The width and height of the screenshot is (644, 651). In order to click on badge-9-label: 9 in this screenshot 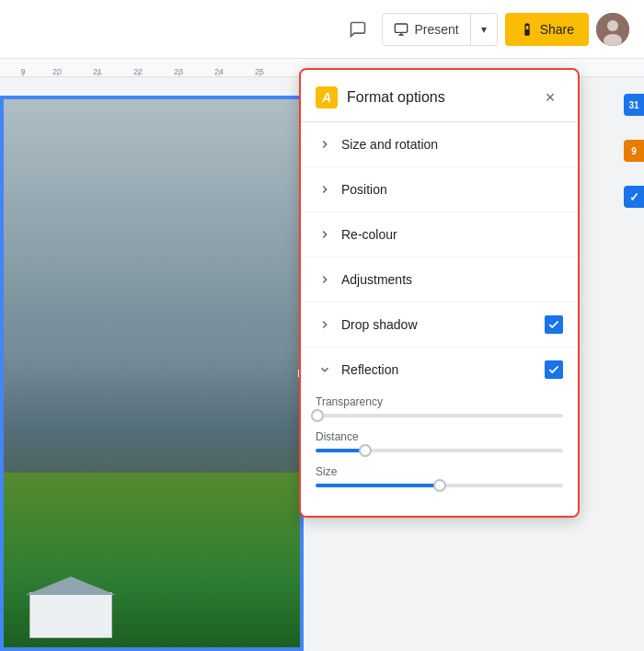, I will do `click(634, 151)`.